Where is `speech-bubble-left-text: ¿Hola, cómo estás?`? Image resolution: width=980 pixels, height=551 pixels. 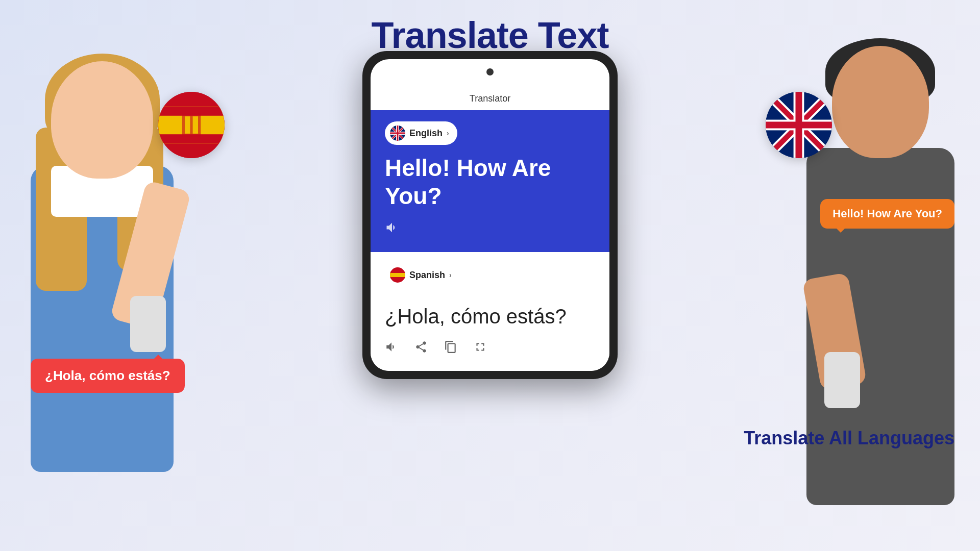
speech-bubble-left-text: ¿Hola, cómo estás? is located at coordinates (108, 375).